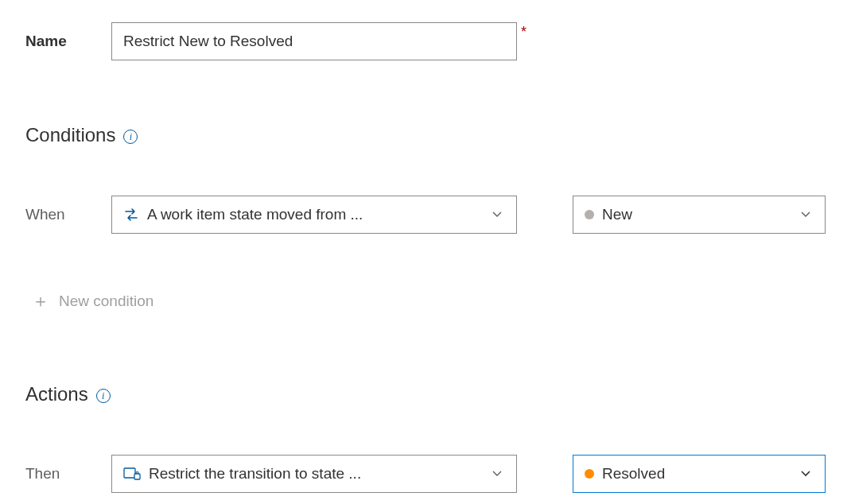  What do you see at coordinates (314, 41) in the screenshot?
I see `name-input` at bounding box center [314, 41].